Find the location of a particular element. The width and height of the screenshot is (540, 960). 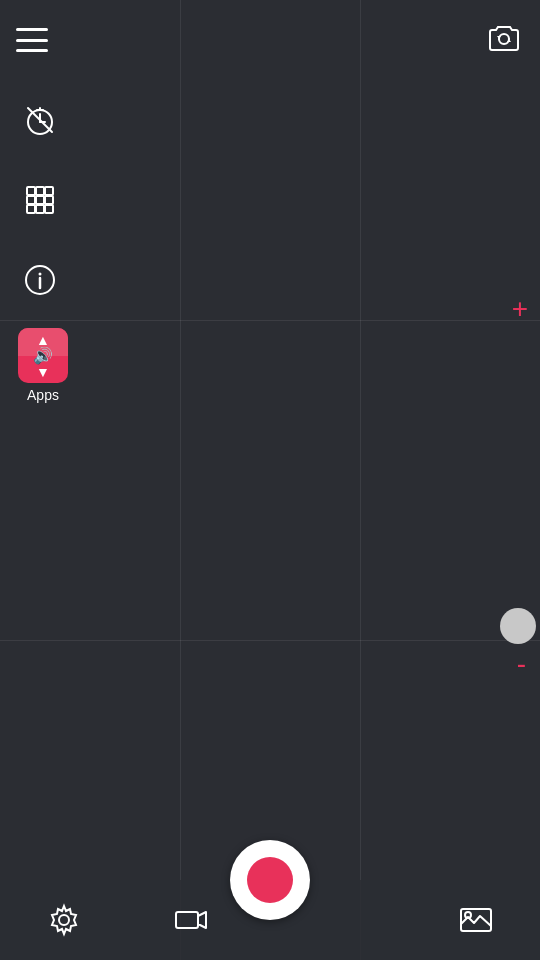

top-toolbar is located at coordinates (270, 40).